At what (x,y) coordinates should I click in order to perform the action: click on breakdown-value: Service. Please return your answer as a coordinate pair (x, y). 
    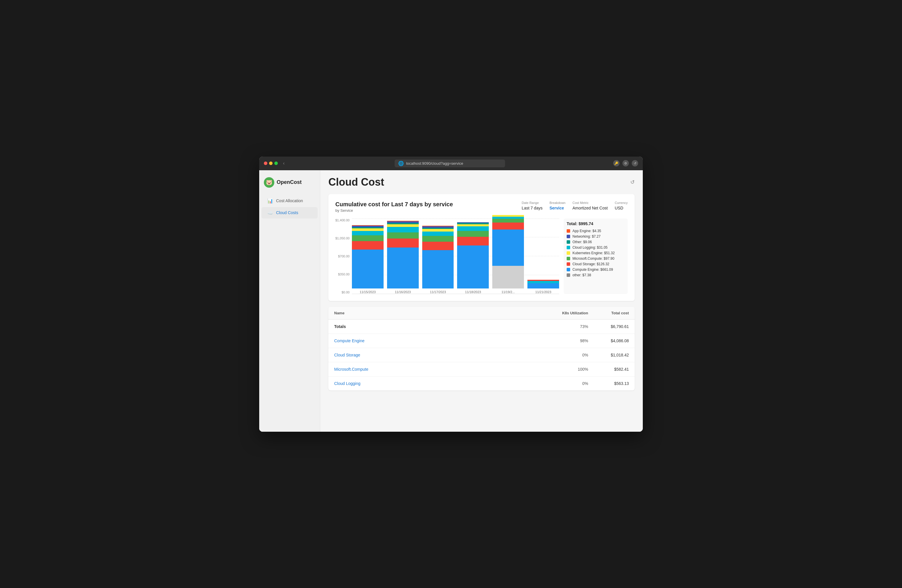
    Looking at the image, I should click on (557, 208).